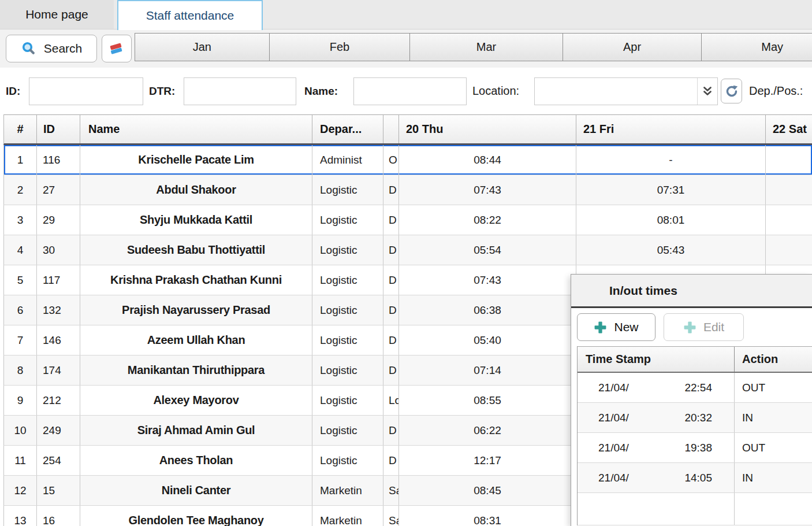  What do you see at coordinates (601, 327) in the screenshot?
I see `plus-icon` at bounding box center [601, 327].